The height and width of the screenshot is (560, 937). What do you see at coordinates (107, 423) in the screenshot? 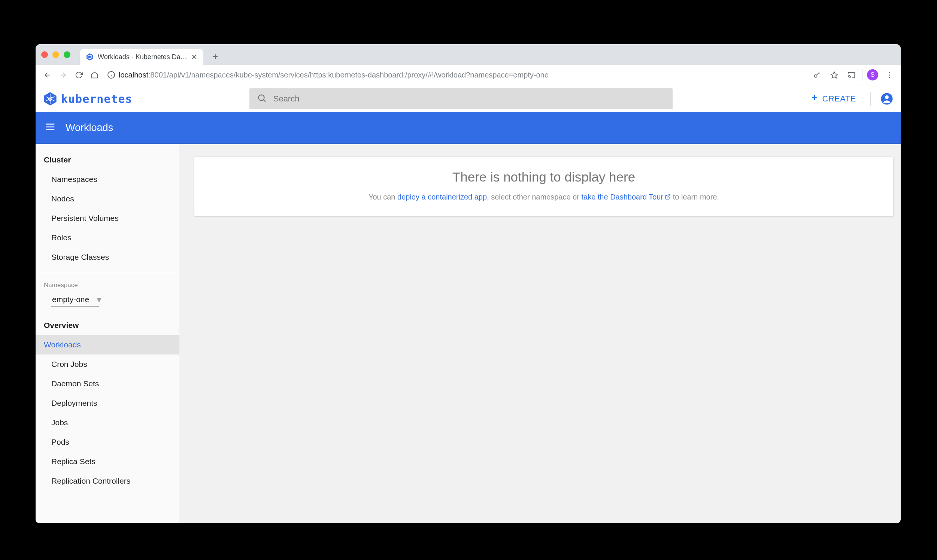
I see `sidebar-item-jobs: Jobs` at bounding box center [107, 423].